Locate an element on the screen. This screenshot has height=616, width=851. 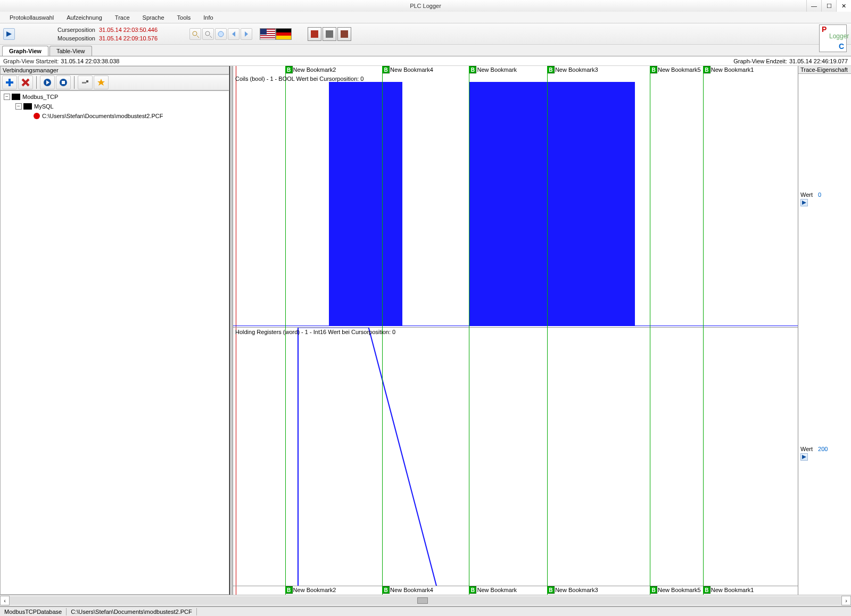
horizontal-scrollbar: ‹ › is located at coordinates (426, 601).